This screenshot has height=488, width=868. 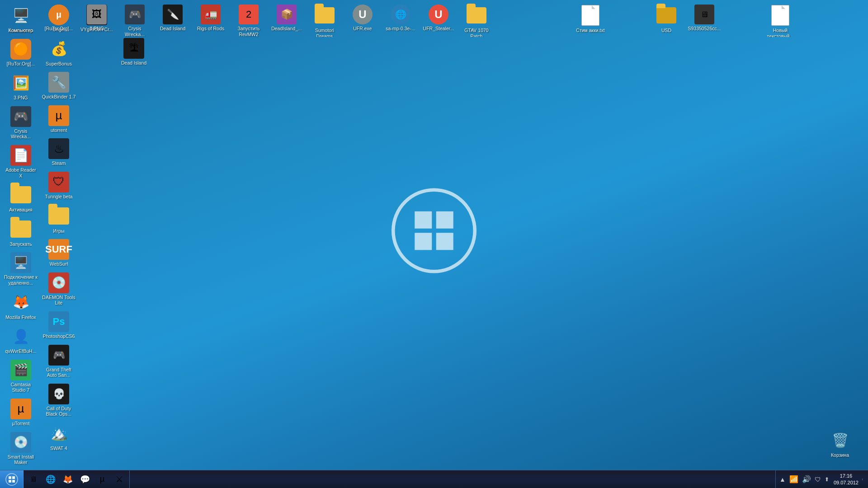 What do you see at coordinates (818, 479) in the screenshot?
I see `tray-shield: 🛡` at bounding box center [818, 479].